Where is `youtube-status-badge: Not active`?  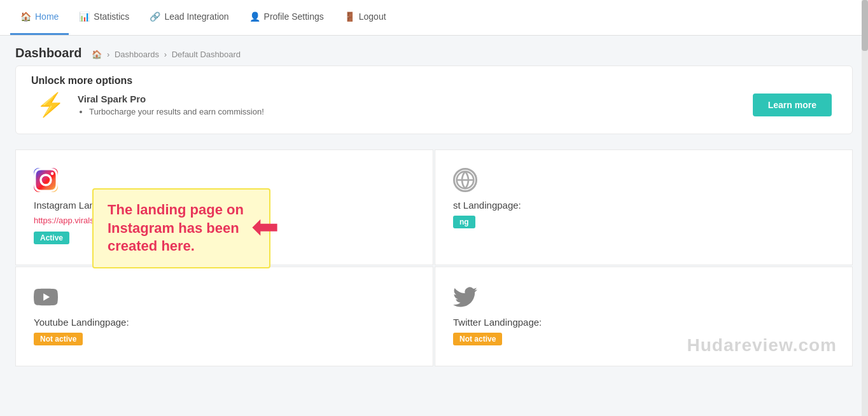 youtube-status-badge: Not active is located at coordinates (59, 339).